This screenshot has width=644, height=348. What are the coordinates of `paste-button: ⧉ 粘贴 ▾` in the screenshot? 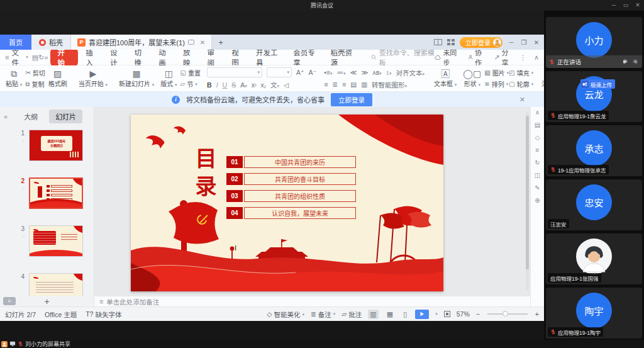 It's located at (14, 78).